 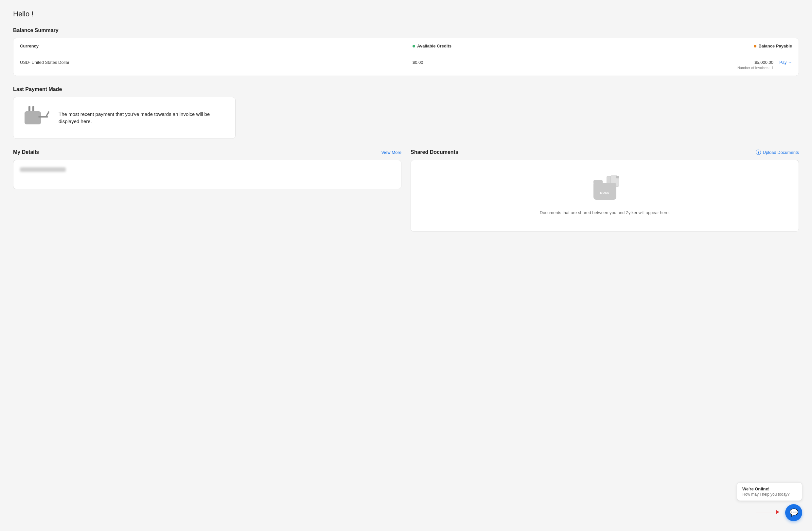 What do you see at coordinates (143, 118) in the screenshot?
I see `last-payment-text: The most recent payment that you've made…` at bounding box center [143, 118].